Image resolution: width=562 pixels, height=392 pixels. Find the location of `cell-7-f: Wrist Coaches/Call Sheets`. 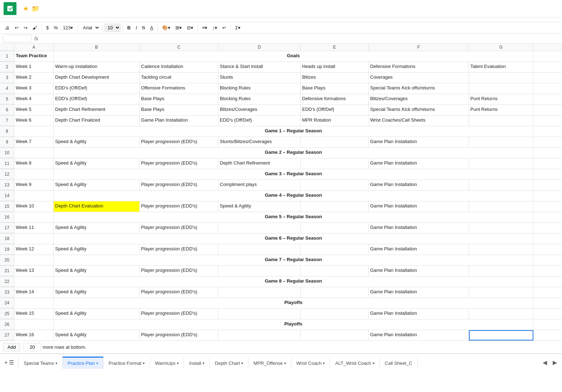

cell-7-f: Wrist Coaches/Call Sheets is located at coordinates (419, 121).